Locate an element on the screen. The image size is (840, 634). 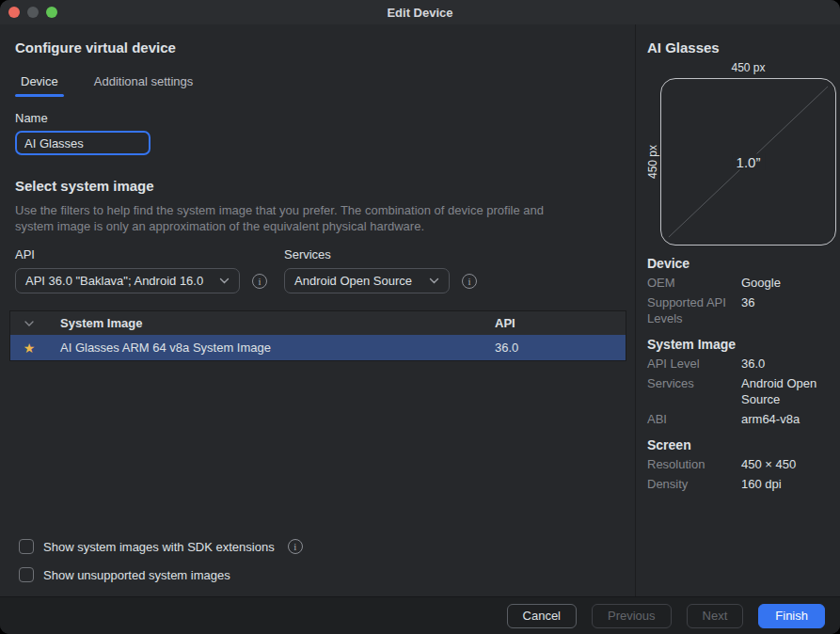
name-label: Name is located at coordinates (318, 119).